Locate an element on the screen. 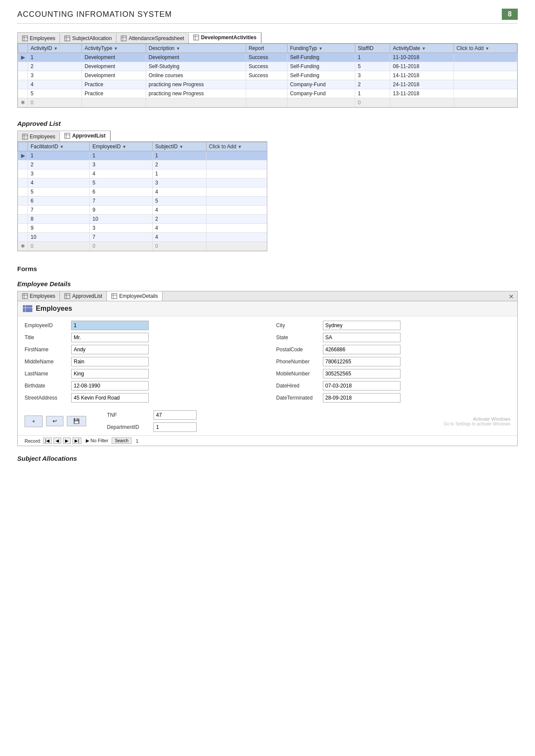 Image resolution: width=535 pixels, height=756 pixels. input-state is located at coordinates (362, 337).